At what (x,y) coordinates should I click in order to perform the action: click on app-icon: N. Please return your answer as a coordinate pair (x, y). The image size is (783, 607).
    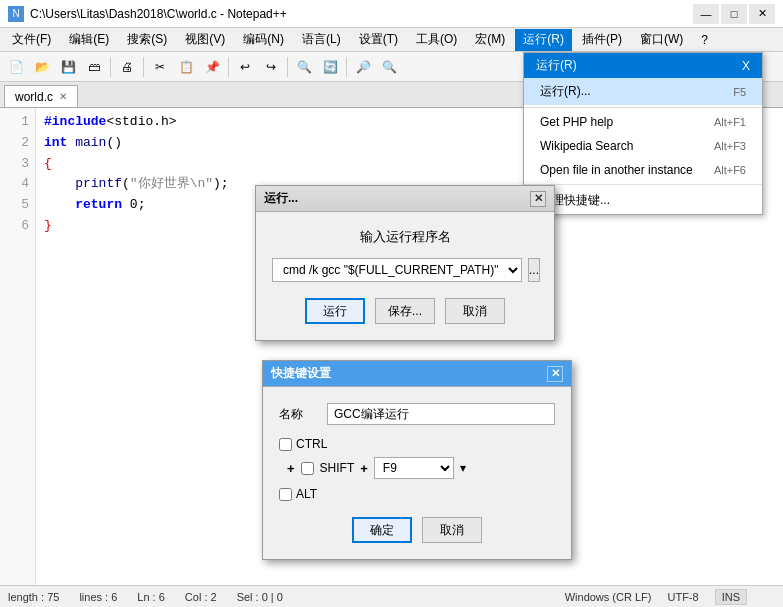
    Looking at the image, I should click on (16, 14).